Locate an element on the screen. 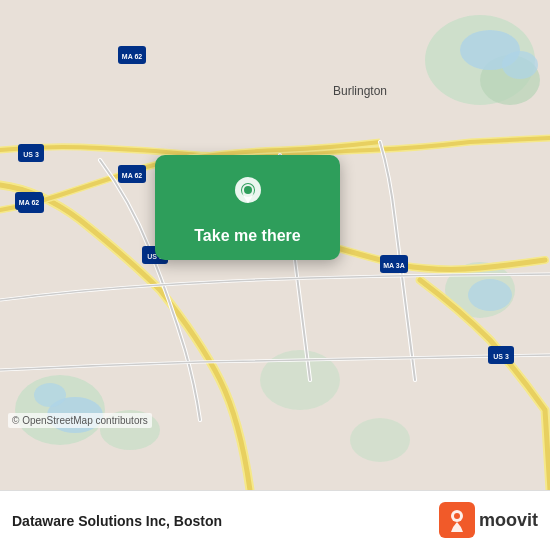 This screenshot has width=550, height=550. business-name: Dataware Solutions Inc, Boston is located at coordinates (117, 521).